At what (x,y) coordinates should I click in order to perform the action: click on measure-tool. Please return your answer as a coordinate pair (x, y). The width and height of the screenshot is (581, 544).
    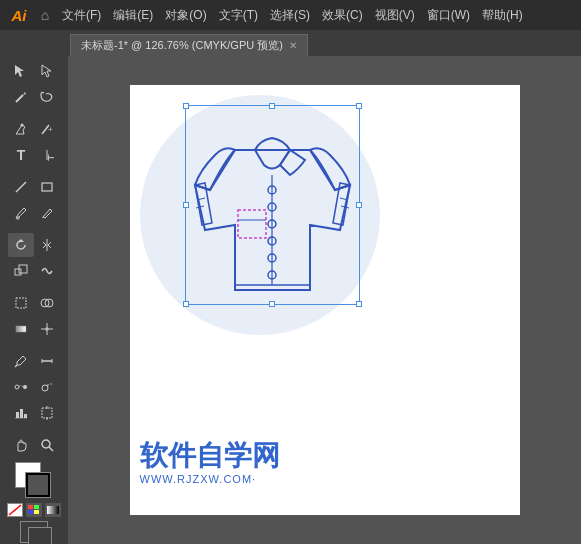
    Looking at the image, I should click on (47, 361).